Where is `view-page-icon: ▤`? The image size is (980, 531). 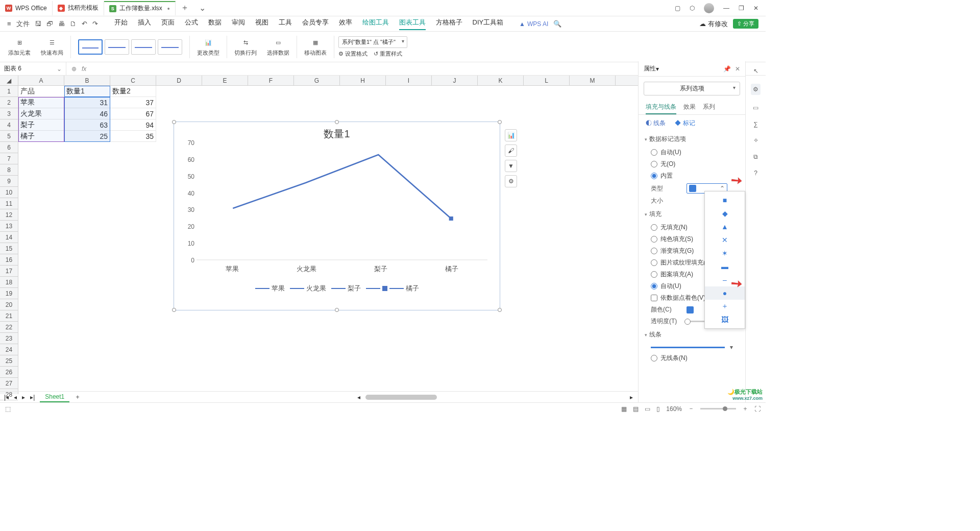 view-page-icon: ▤ is located at coordinates (636, 409).